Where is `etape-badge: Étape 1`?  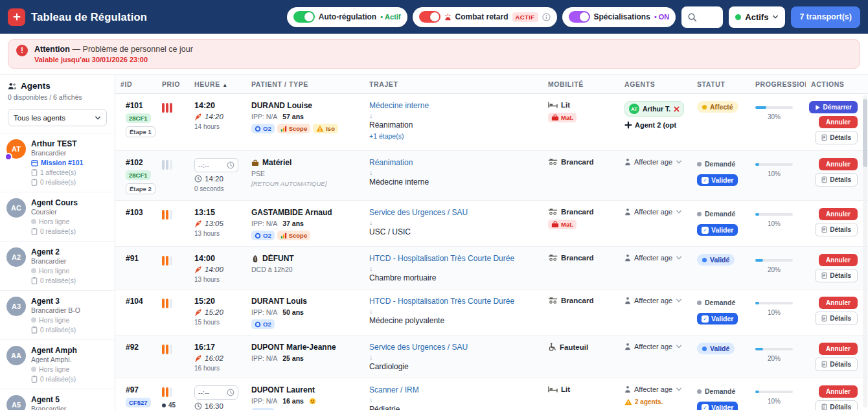
etape-badge: Étape 1 is located at coordinates (141, 132).